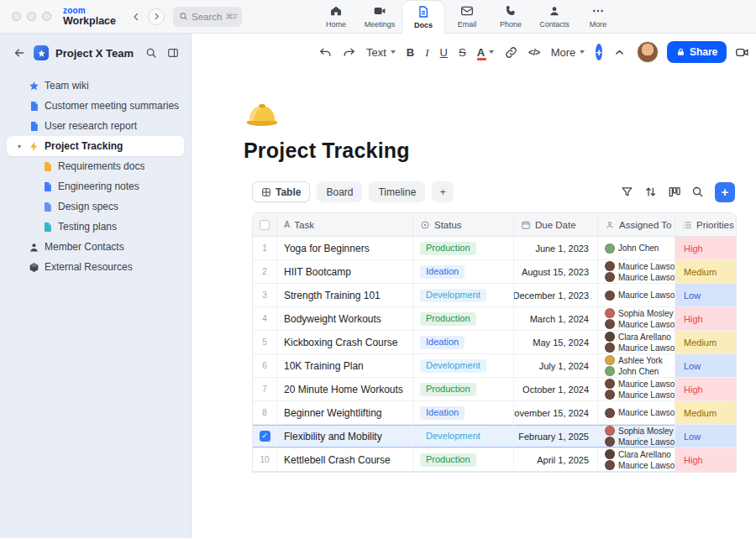  What do you see at coordinates (396, 191) in the screenshot?
I see `view-tab-timeline: Timeline` at bounding box center [396, 191].